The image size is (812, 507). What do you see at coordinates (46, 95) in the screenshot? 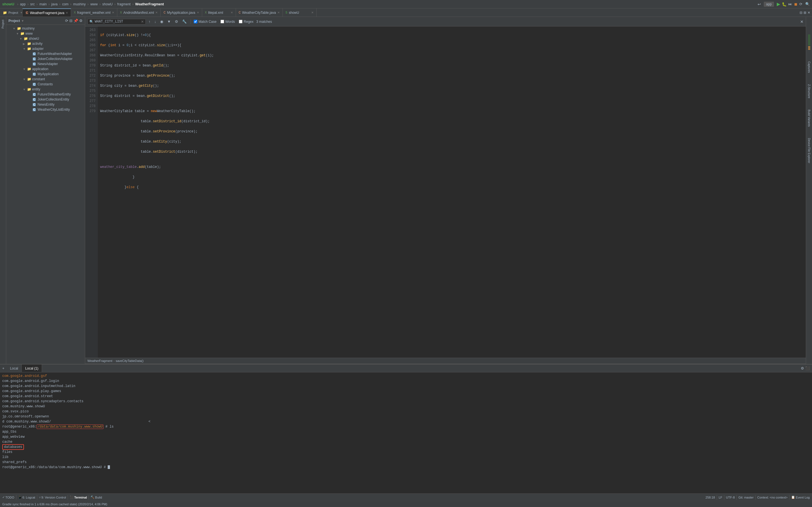
I see `tree-item-futureswea: C FutureSWeatherEntity` at bounding box center [46, 95].